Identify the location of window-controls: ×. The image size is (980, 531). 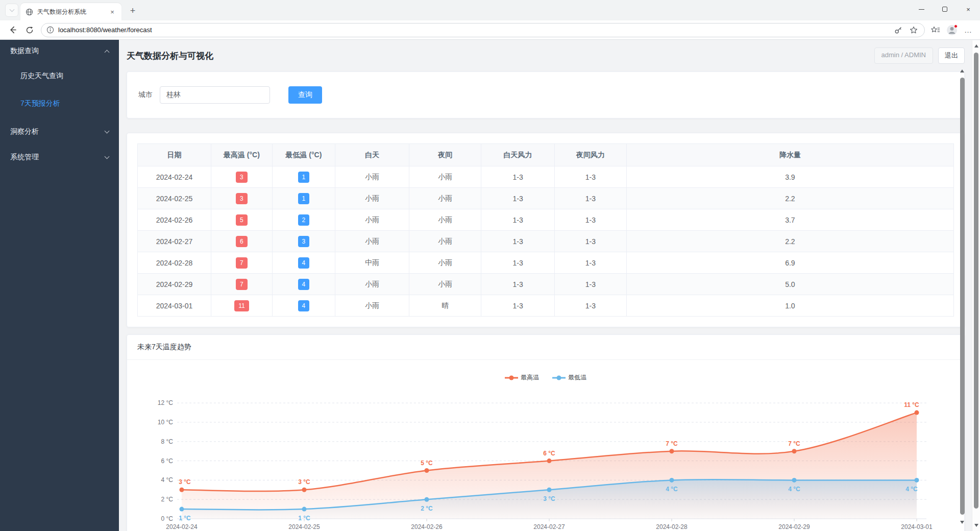
(945, 9).